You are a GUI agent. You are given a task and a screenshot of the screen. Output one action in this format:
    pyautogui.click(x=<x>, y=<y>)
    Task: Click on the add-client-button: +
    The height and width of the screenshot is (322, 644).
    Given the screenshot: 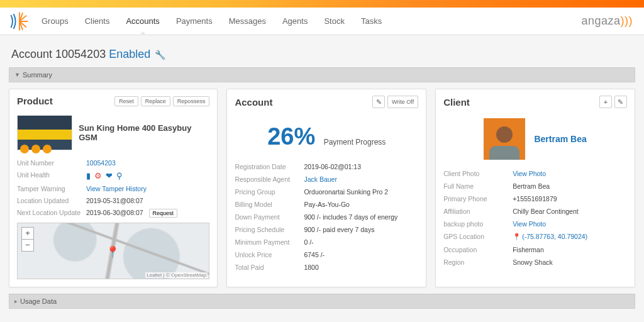 What is the action you would take?
    pyautogui.click(x=606, y=102)
    